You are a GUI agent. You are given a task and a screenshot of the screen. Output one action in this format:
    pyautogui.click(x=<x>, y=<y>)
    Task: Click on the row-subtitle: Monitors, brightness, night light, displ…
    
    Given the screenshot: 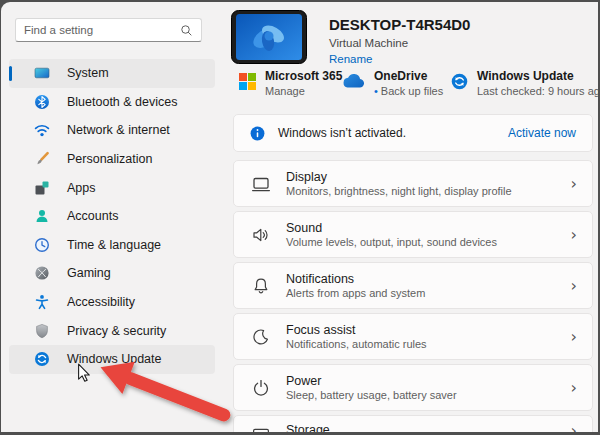 What is the action you would take?
    pyautogui.click(x=428, y=191)
    